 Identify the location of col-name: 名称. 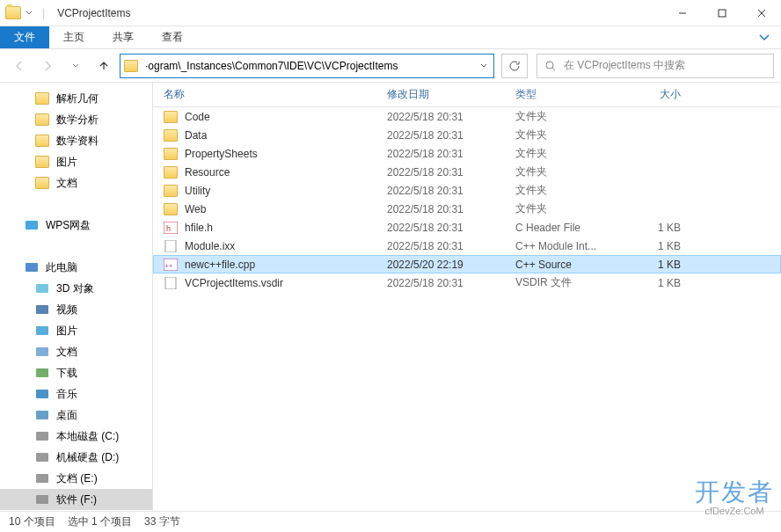
(275, 95).